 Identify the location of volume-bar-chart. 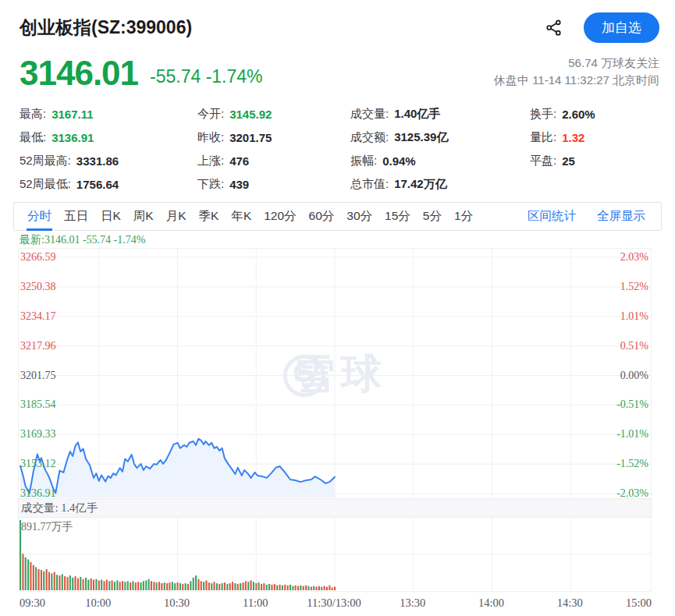
(335, 554).